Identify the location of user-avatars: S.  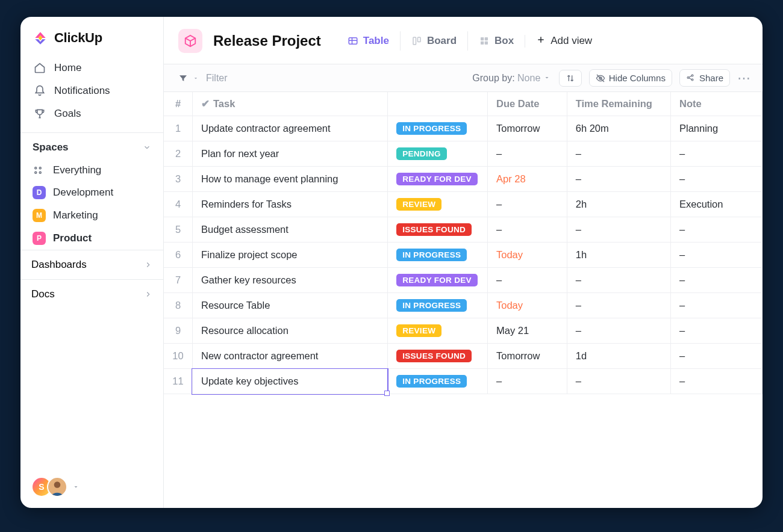
(56, 487).